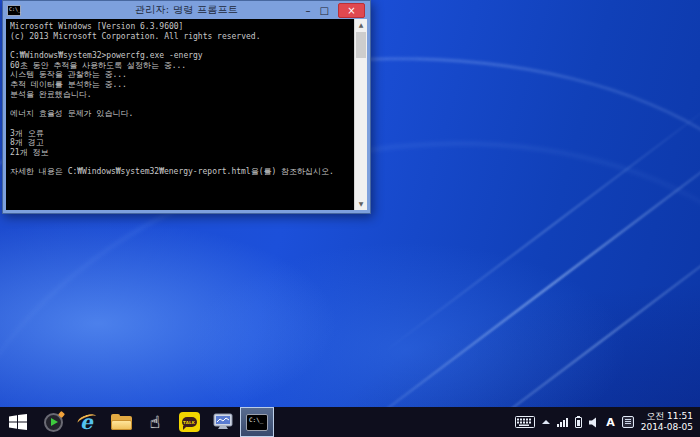 The image size is (700, 437). I want to click on taskbar-item-file-explorer, so click(121, 422).